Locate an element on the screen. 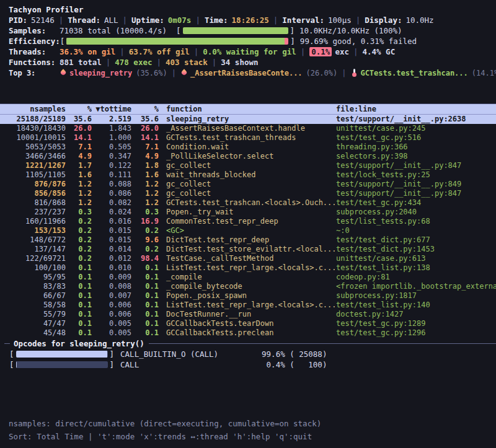 The width and height of the screenshot is (496, 448). table-row: 66/67 0.1 0.007 0.1 Popen._posix_spawn s… is located at coordinates (248, 296).